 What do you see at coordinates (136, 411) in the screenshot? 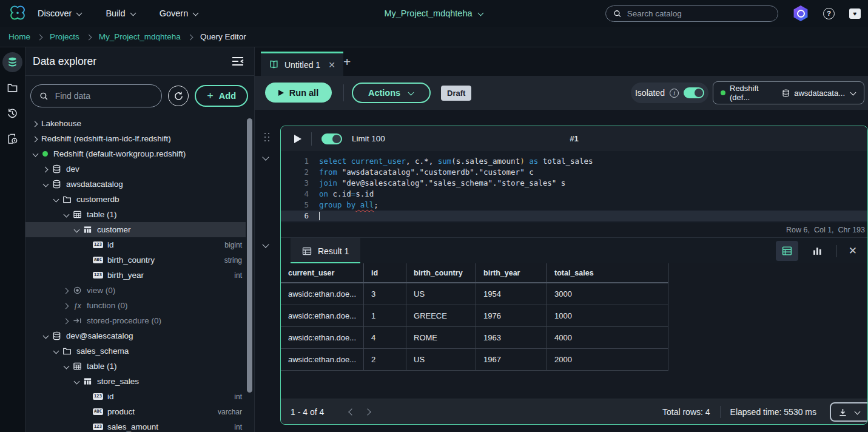
I see `tree-item: ABCproductvarchar` at bounding box center [136, 411].